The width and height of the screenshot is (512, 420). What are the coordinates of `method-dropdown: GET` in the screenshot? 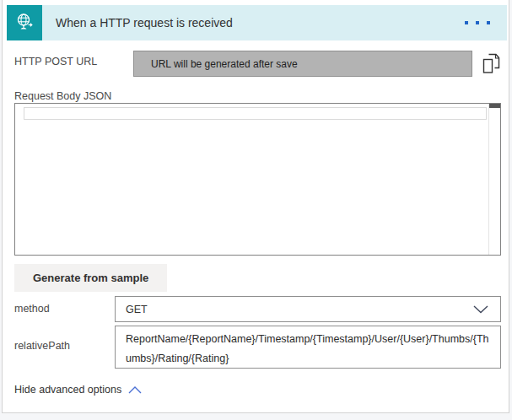 It's located at (308, 309).